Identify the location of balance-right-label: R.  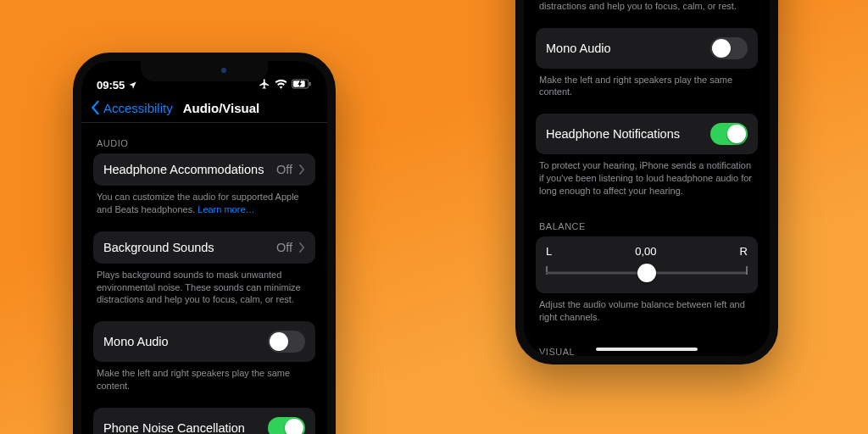
(744, 251).